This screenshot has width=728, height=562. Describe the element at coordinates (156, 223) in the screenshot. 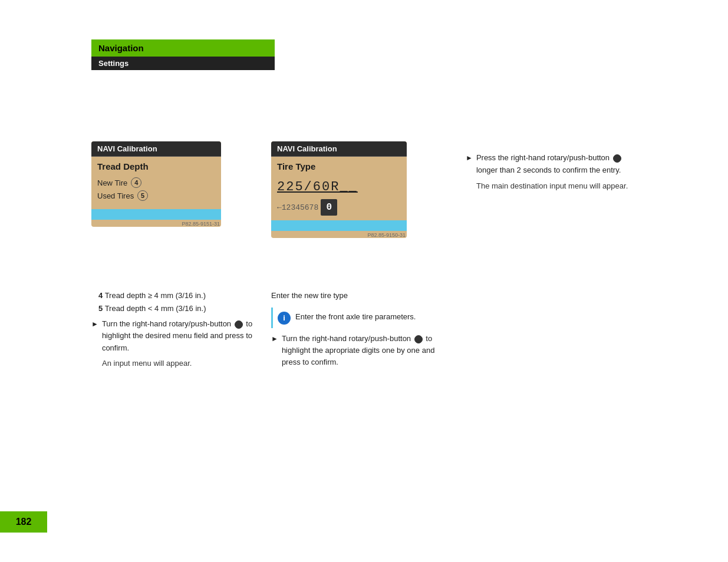

I see `screen-left-caption: P82.85-9151-31` at that location.